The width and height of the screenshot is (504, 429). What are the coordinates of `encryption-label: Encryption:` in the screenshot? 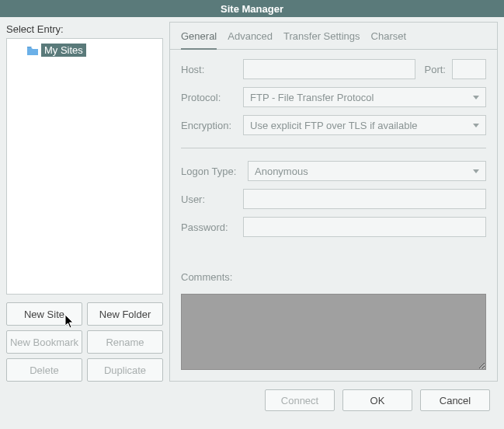 It's located at (209, 126).